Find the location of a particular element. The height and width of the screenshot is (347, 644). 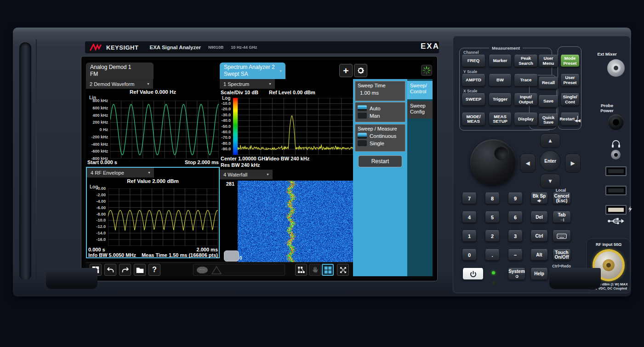

arrow-left-key: ◀ is located at coordinates (528, 163).